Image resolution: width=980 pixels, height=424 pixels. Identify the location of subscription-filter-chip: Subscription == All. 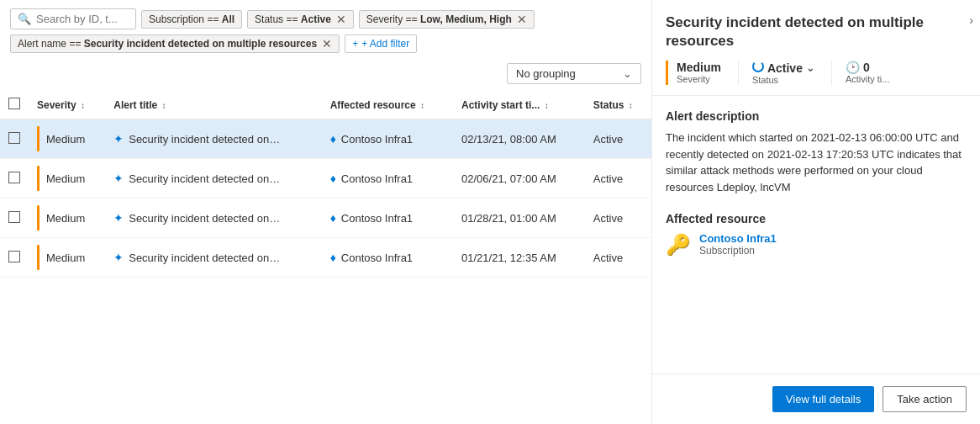
(192, 19).